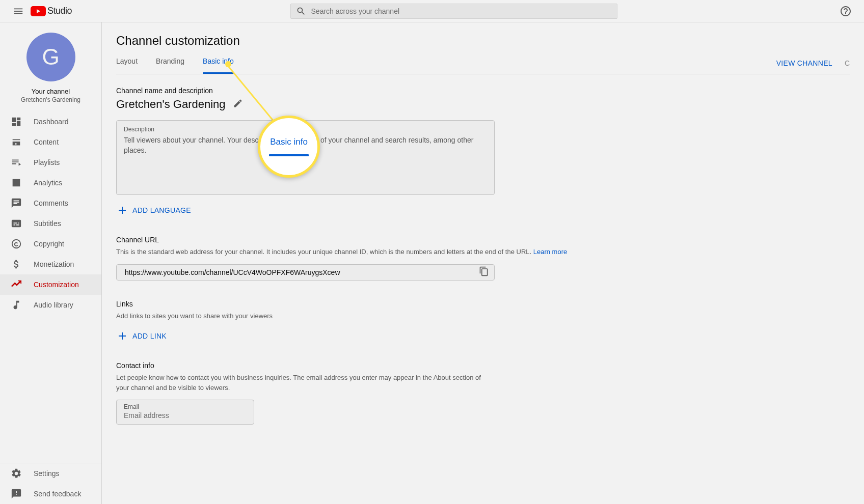 Image resolution: width=864 pixels, height=504 pixels. What do you see at coordinates (16, 305) in the screenshot?
I see `audio-icon` at bounding box center [16, 305].